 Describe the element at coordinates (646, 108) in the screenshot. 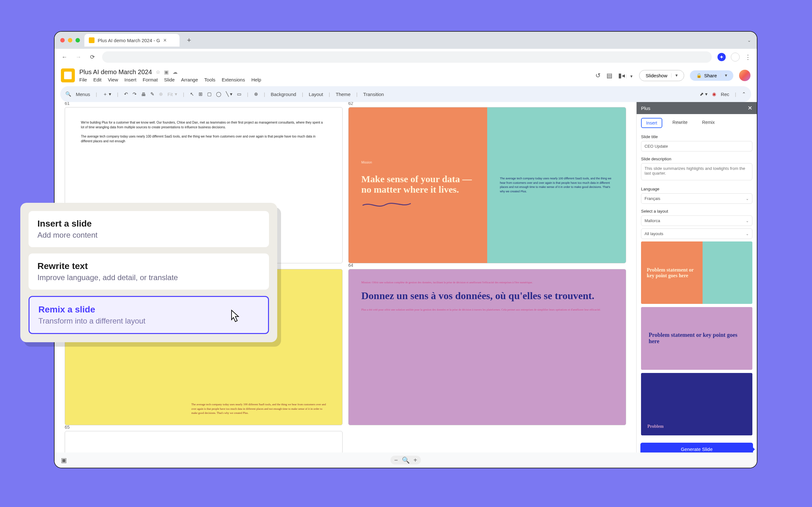

I see `panel-title: Plus` at that location.